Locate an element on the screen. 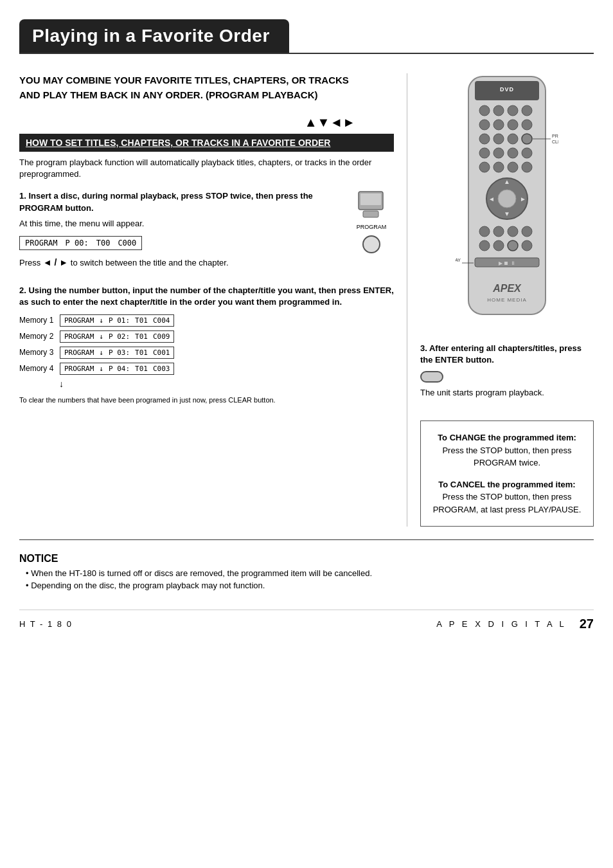  info-item-change: To CHANGE the programmed item: Press the… is located at coordinates (507, 450).